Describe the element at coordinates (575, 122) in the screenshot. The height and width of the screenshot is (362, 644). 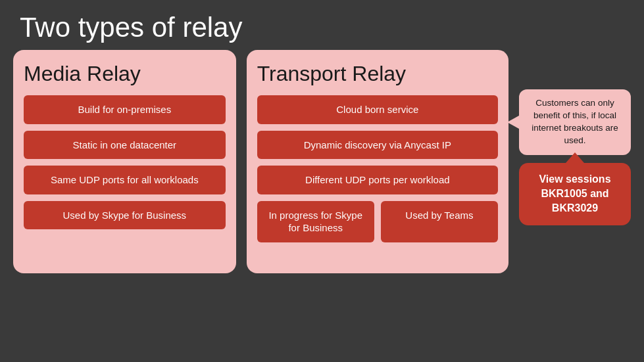
I see `internet-breakout-callout: Customers can only benefit of this, if l…` at that location.